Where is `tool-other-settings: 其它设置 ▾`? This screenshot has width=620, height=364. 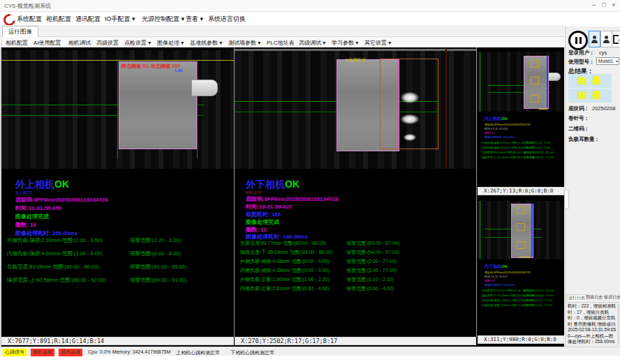 tool-other-settings: 其它设置 ▾ is located at coordinates (378, 43).